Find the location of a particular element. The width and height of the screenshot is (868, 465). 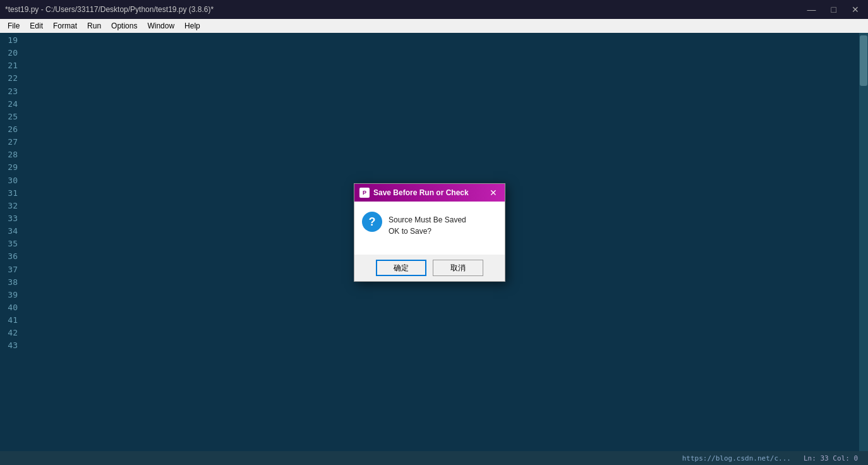

dialog-body: ? Source Must Be Saved OK to Save? is located at coordinates (430, 228).